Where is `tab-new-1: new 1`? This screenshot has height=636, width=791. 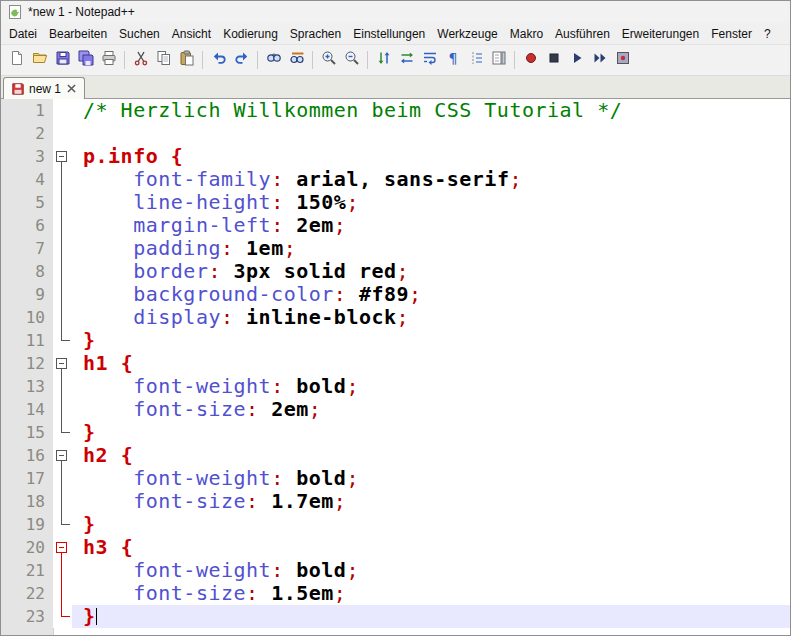 tab-new-1: new 1 is located at coordinates (44, 88).